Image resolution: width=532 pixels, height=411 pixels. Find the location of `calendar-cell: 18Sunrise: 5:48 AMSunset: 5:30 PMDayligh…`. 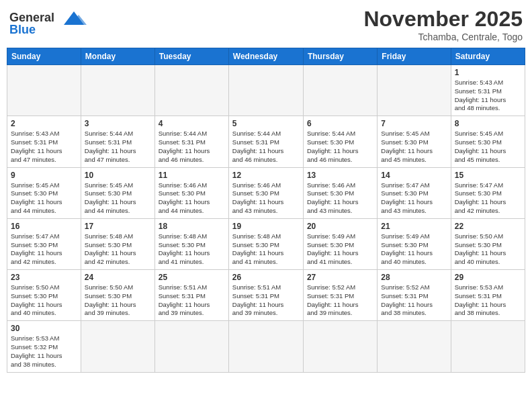

calendar-cell: 18Sunrise: 5:48 AMSunset: 5:30 PMDayligh… is located at coordinates (191, 244).